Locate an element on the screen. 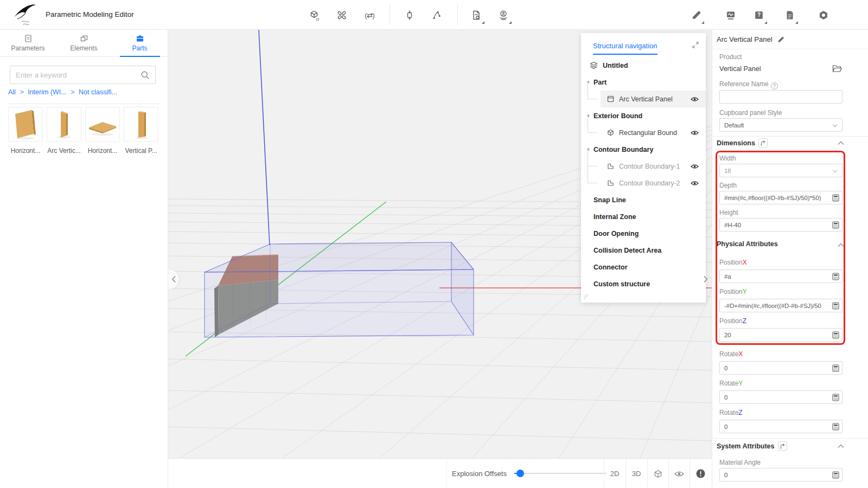 Image resolution: width=868 pixels, height=488 pixels. tree-group-door-opening: Door Opening is located at coordinates (643, 233).